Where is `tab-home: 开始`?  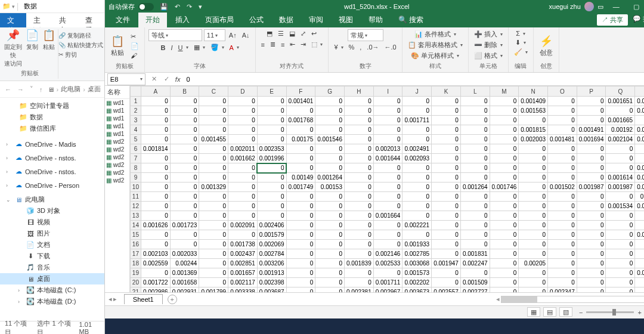 tab-home: 开始 is located at coordinates (153, 20).